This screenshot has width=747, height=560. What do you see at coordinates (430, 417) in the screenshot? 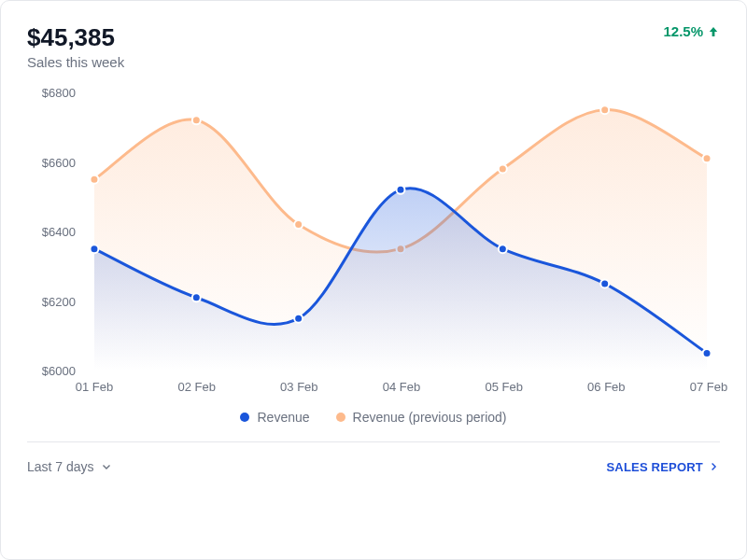
I see `legend-label: Revenue (previous period)` at bounding box center [430, 417].